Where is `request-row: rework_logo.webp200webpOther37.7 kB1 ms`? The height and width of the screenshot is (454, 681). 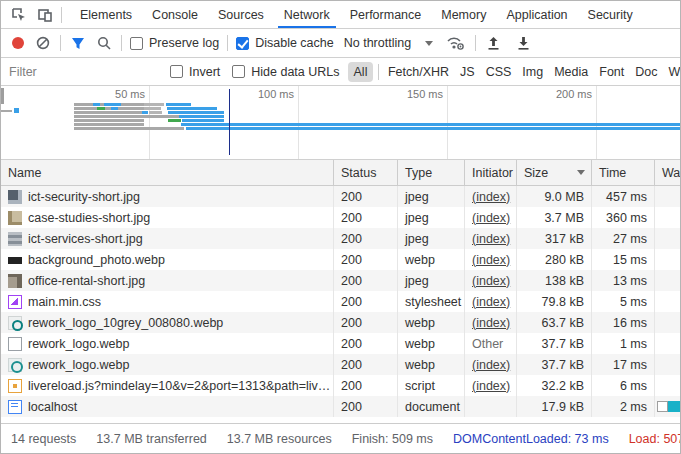 request-row: rework_logo.webp200webpOther37.7 kB1 ms is located at coordinates (340, 344).